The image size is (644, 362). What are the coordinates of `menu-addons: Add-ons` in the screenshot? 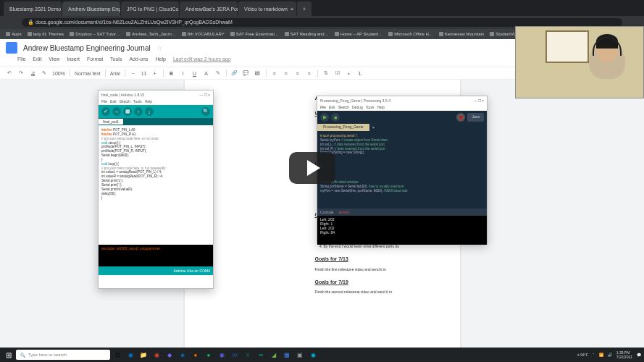 It's located at (138, 62).